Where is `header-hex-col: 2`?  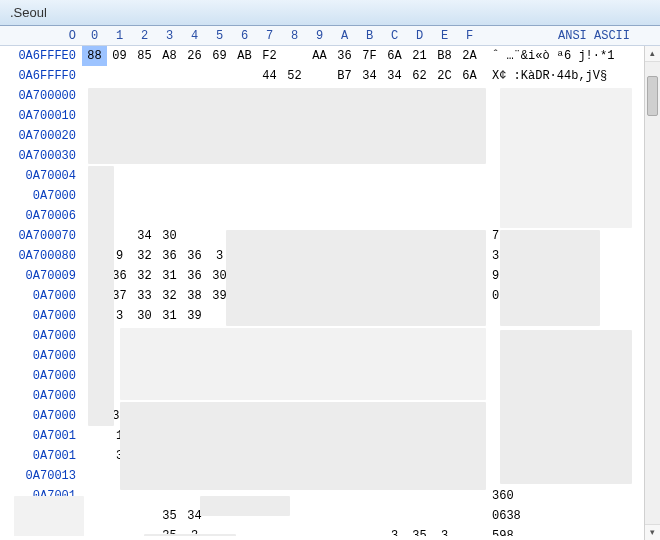
header-hex-col: 2 is located at coordinates (144, 36).